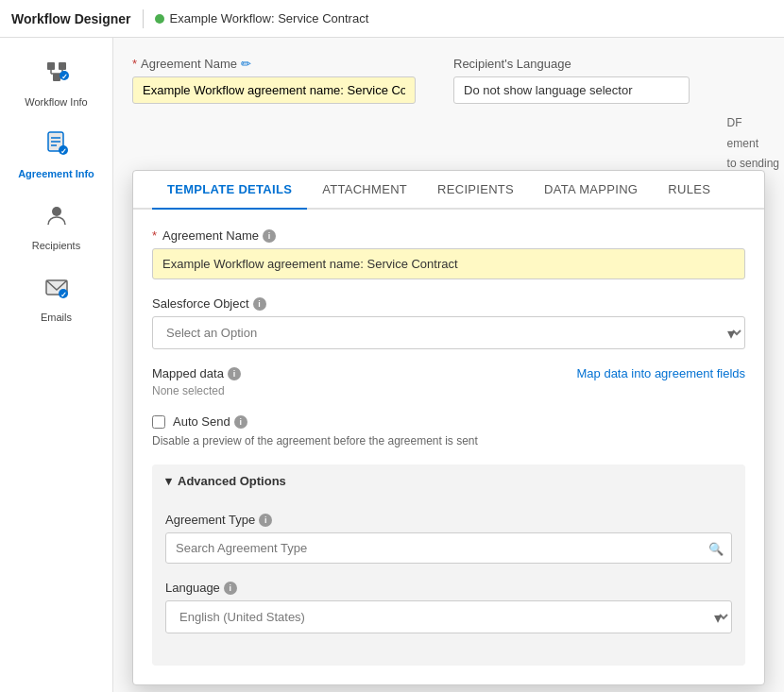 Image resolution: width=784 pixels, height=692 pixels. I want to click on mapped-data-section: Mapped data i Map data into agreement fi…, so click(449, 381).